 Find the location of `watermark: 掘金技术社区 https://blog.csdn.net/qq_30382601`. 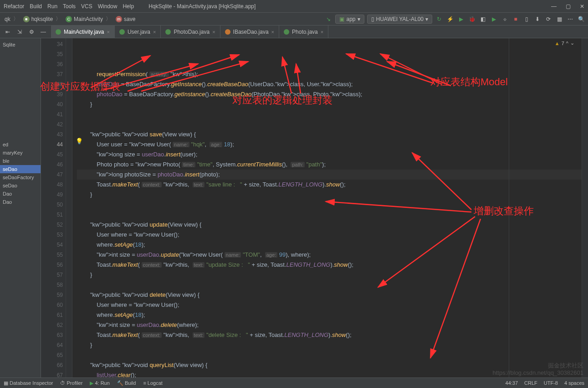

watermark: 掘金技术社区 https://blog.csdn.net/qq_30382601 is located at coordinates (538, 369).